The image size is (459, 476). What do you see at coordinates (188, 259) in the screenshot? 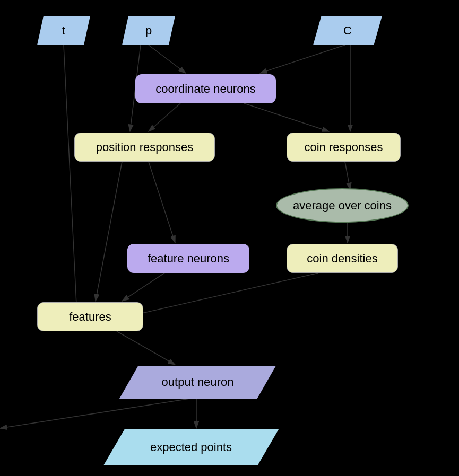
I see `node-feature-neurons: feature neurons` at bounding box center [188, 259].